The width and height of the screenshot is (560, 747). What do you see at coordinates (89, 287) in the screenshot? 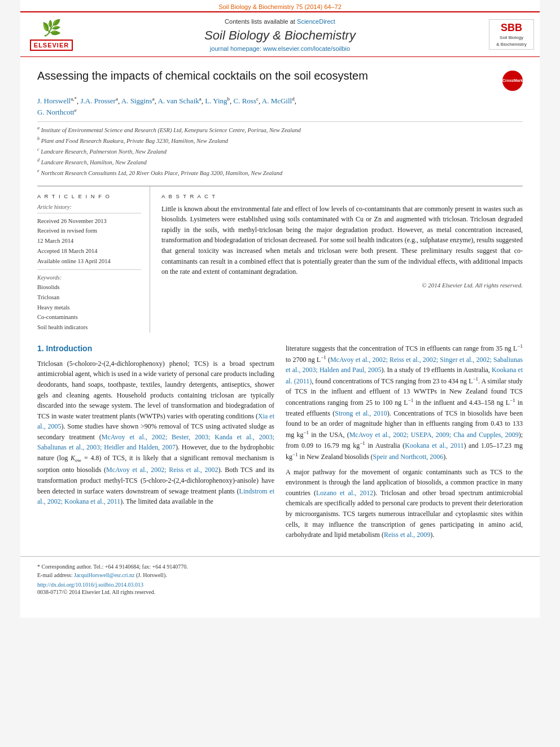
I see `keyword-biosolids: Biosolids` at bounding box center [89, 287].